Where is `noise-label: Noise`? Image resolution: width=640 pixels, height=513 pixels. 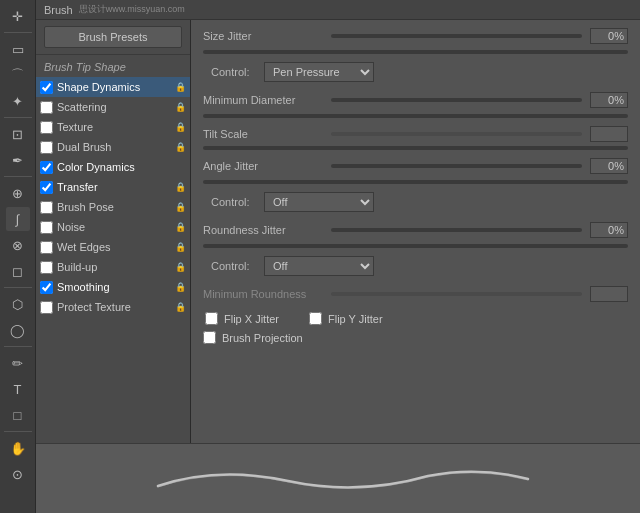
noise-label: Noise is located at coordinates (116, 227).